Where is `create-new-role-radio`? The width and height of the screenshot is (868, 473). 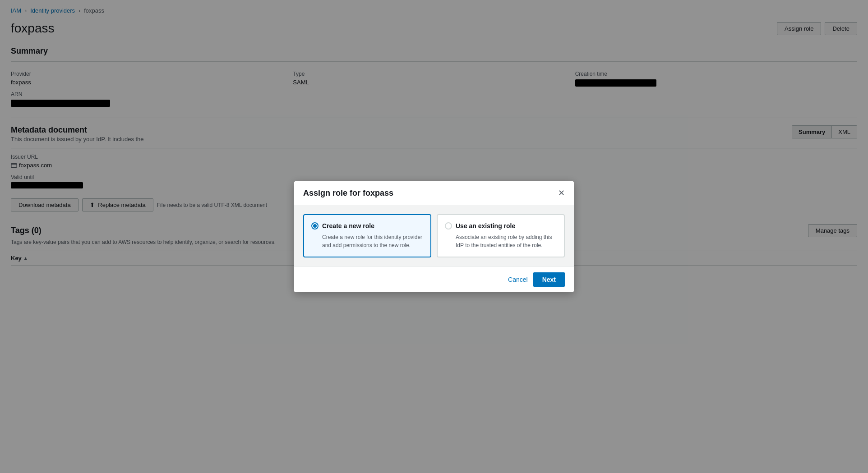 create-new-role-radio is located at coordinates (315, 226).